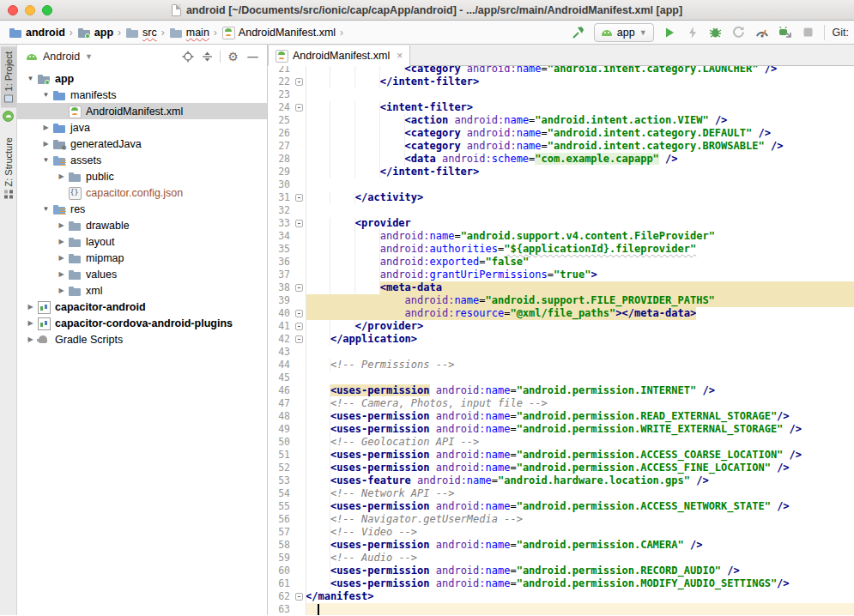 The image size is (854, 616). What do you see at coordinates (561, 223) in the screenshot?
I see `code-line-33: 33 <provider` at bounding box center [561, 223].